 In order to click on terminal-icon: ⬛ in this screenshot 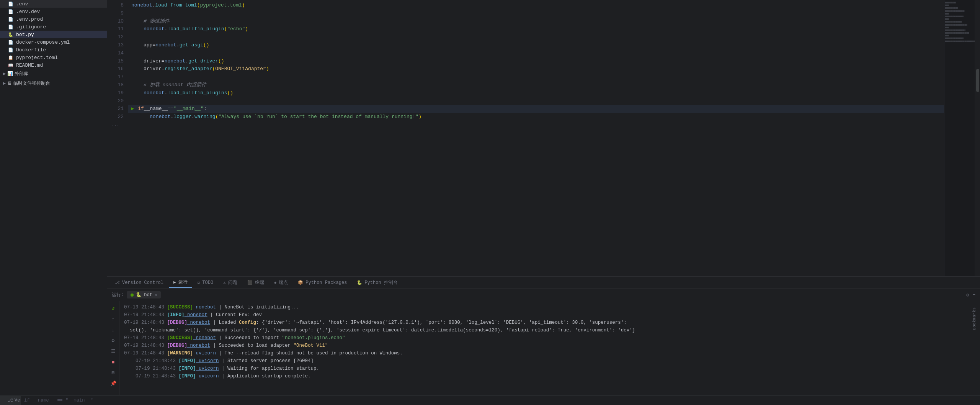, I will do `click(250, 283)`.